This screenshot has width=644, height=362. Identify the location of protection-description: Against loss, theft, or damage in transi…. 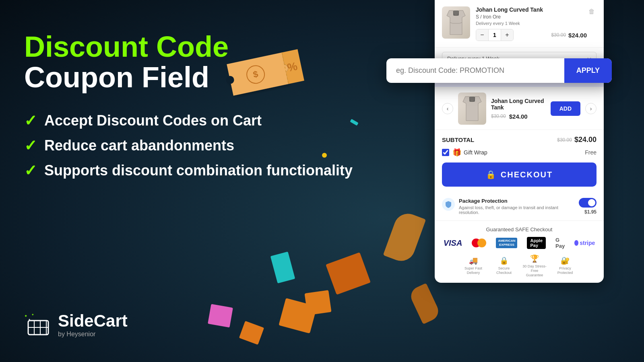
(519, 210).